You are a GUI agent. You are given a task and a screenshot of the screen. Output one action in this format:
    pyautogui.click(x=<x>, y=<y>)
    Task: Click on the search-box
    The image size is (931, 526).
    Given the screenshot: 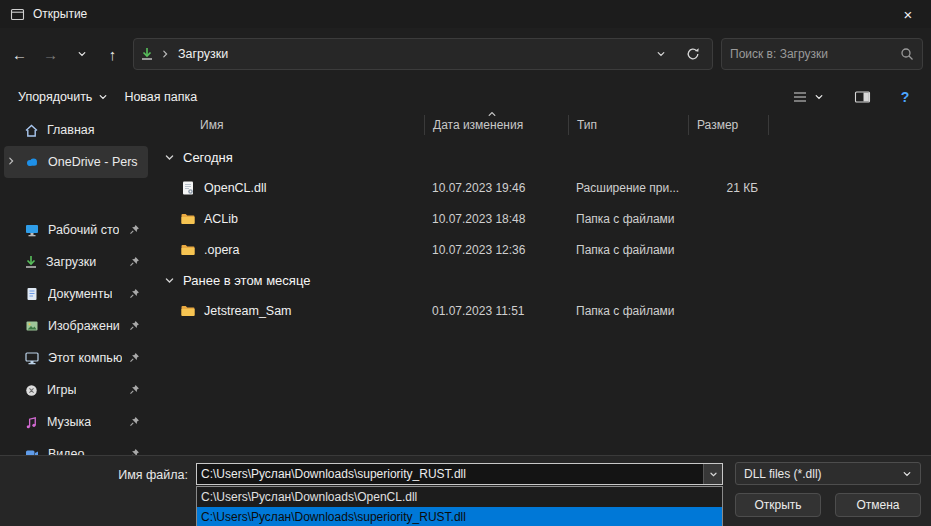 What is the action you would take?
    pyautogui.click(x=822, y=54)
    